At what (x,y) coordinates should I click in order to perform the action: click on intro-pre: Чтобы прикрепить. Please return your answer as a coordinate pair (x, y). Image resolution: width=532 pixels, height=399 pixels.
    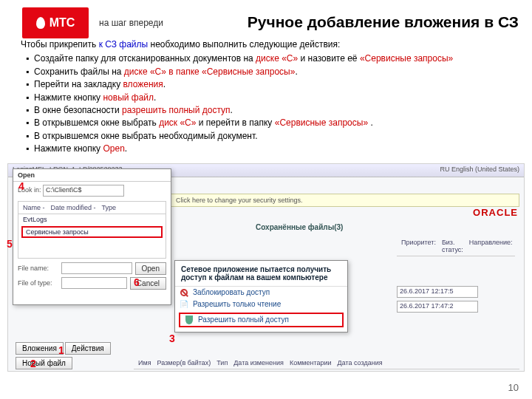
    Looking at the image, I should click on (60, 44).